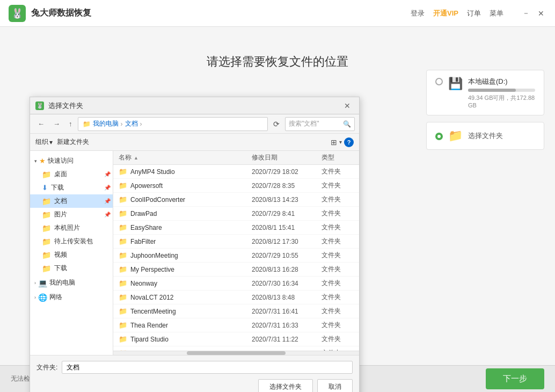  What do you see at coordinates (515, 379) in the screenshot?
I see `next-button: 下一步` at bounding box center [515, 379].